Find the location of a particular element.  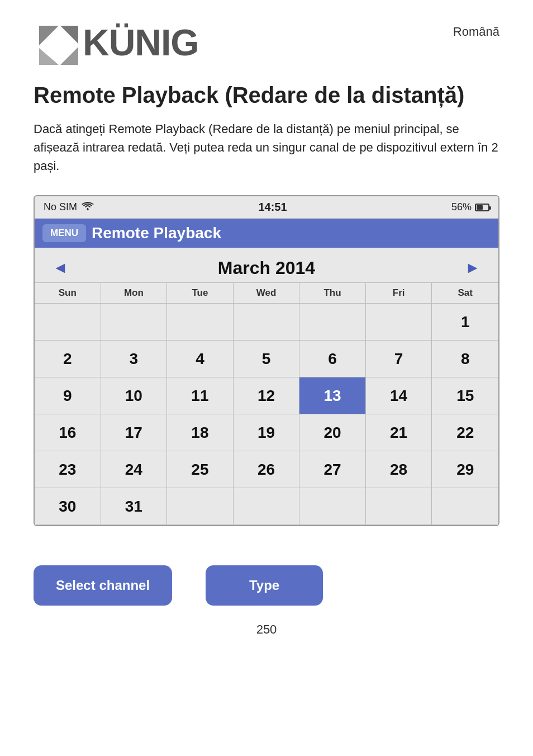

page-title: Remote Playback (Redare de la distanță) is located at coordinates (266, 95).